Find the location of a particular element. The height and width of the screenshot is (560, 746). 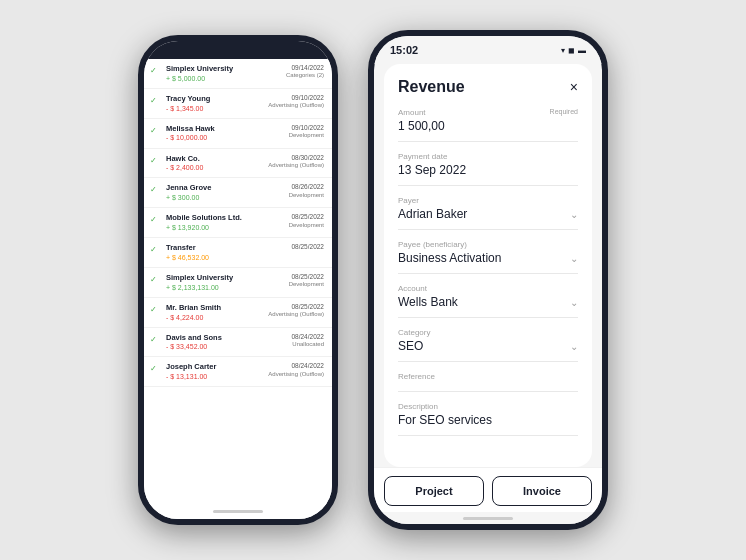

modal-fields: AmountRequired1 500,00Payment date13 Sep… is located at coordinates (488, 272).